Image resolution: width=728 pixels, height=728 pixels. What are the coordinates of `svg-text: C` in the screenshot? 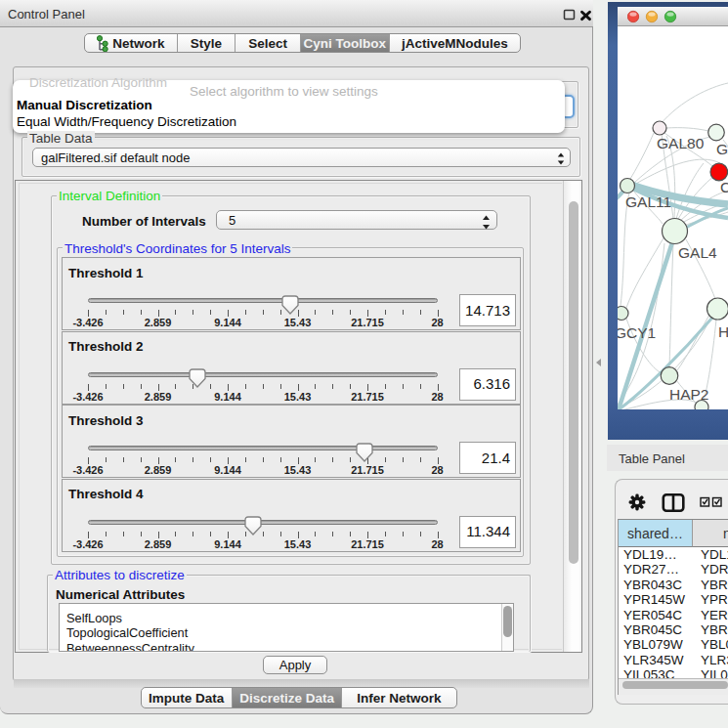 It's located at (724, 188).